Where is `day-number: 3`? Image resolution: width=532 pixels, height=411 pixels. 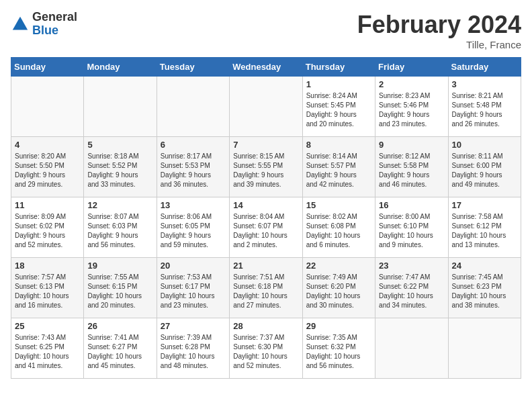 day-number: 3 is located at coordinates (485, 85).